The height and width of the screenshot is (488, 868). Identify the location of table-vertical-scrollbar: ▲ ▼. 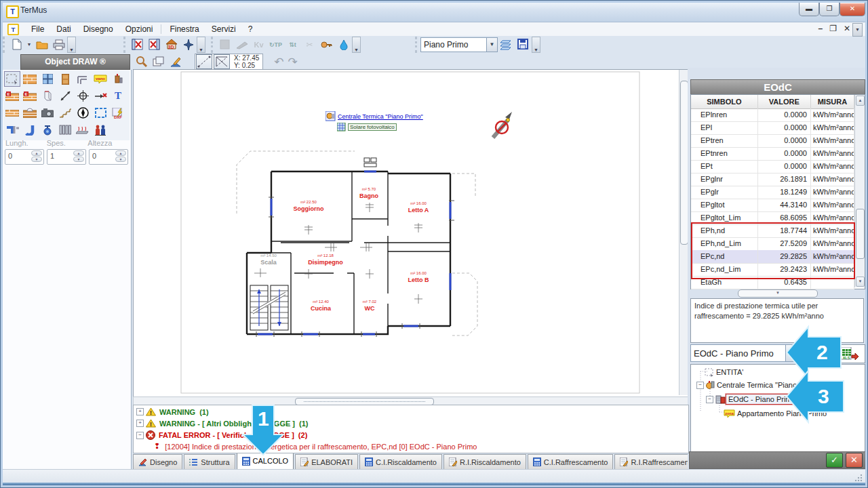
(860, 191).